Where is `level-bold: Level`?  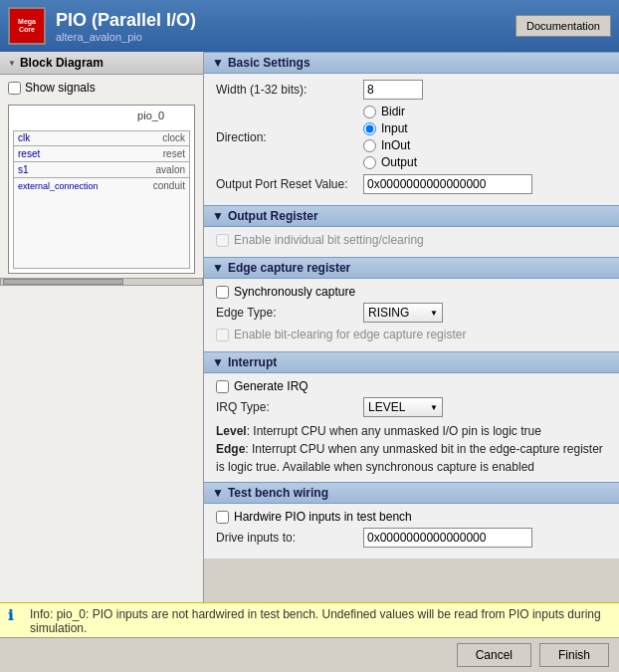
level-bold: Level is located at coordinates (231, 431).